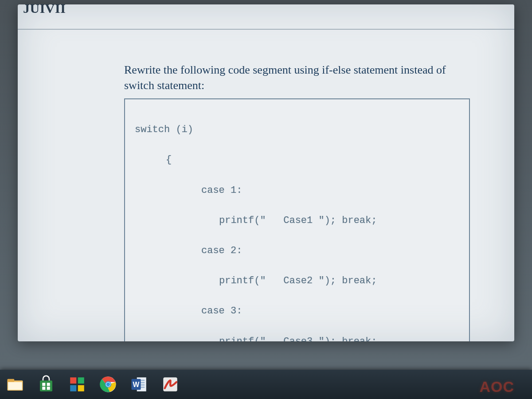 Image resolution: width=532 pixels, height=399 pixels. What do you see at coordinates (297, 191) in the screenshot?
I see `code-line: case 1:` at bounding box center [297, 191].